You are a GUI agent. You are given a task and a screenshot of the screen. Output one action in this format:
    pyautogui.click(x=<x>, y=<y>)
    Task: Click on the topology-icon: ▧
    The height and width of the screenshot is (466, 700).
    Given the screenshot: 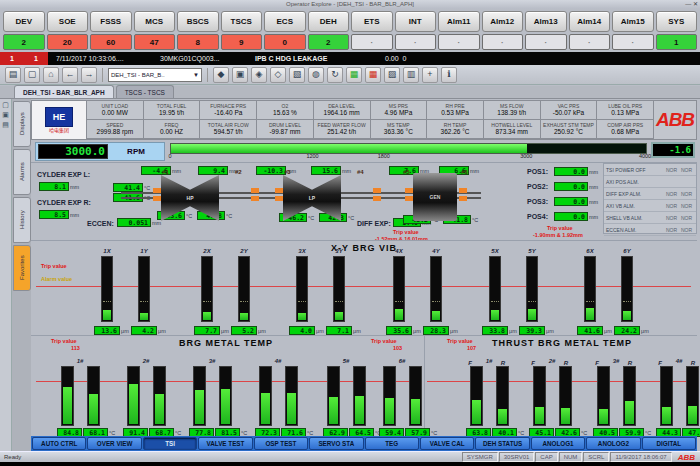 What is the action you would take?
    pyautogui.click(x=297, y=75)
    